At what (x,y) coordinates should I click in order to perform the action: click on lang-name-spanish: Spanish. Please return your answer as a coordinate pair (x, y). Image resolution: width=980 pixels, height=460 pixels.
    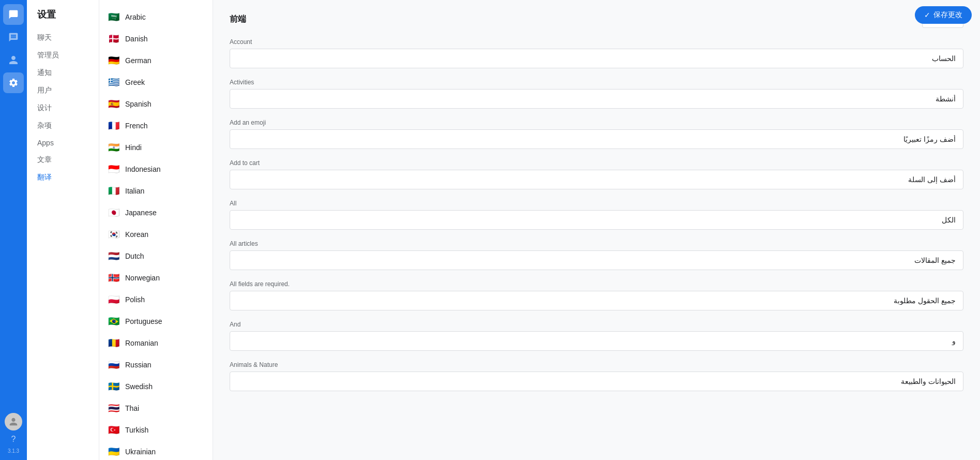
    Looking at the image, I should click on (139, 104).